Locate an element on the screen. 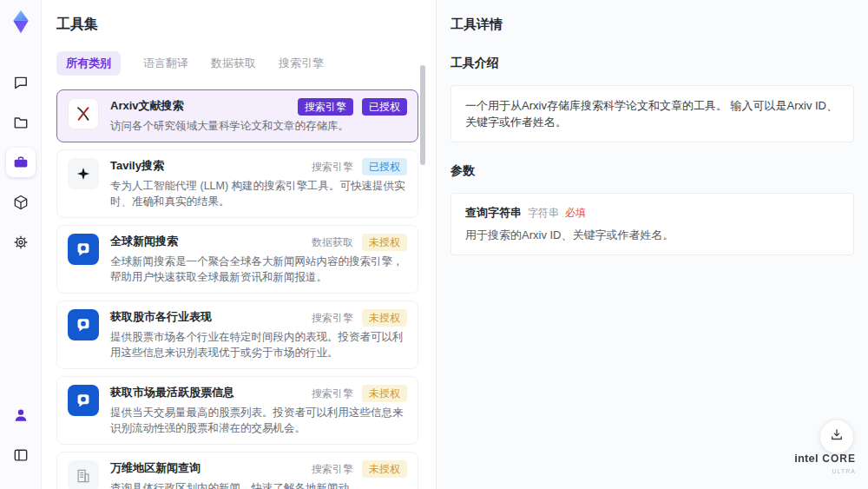  param-required-flag: 必填 is located at coordinates (575, 214).